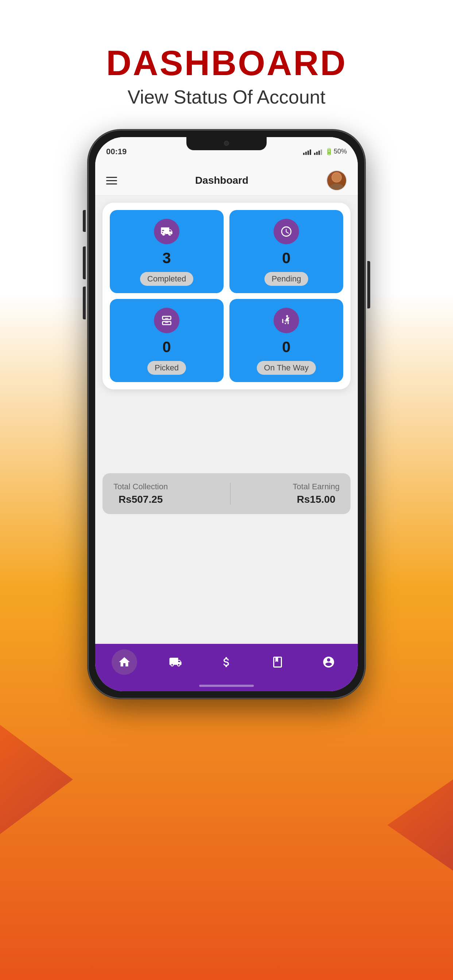 This screenshot has width=453, height=980. Describe the element at coordinates (316, 494) in the screenshot. I see `total-earning-info: Total Earning Rs15.00` at that location.